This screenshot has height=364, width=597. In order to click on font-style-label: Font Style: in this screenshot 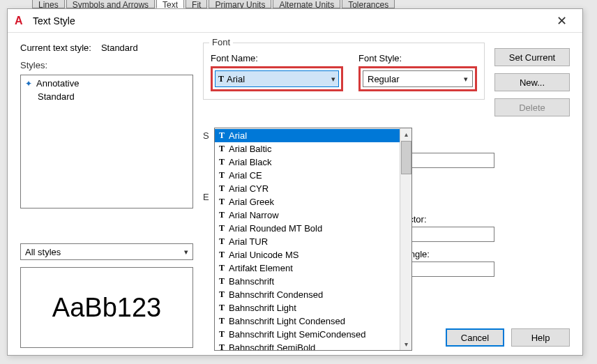, I will do `click(418, 59)`.